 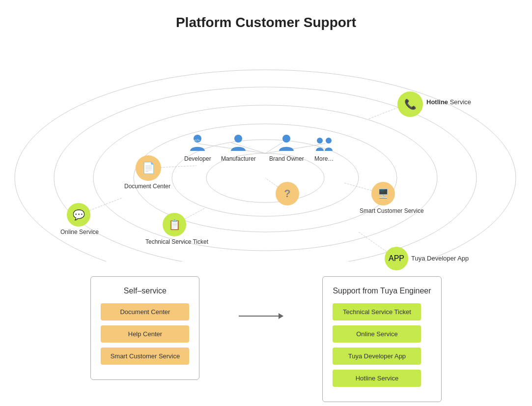 What do you see at coordinates (261, 316) in the screenshot?
I see `arrow-line` at bounding box center [261, 316].